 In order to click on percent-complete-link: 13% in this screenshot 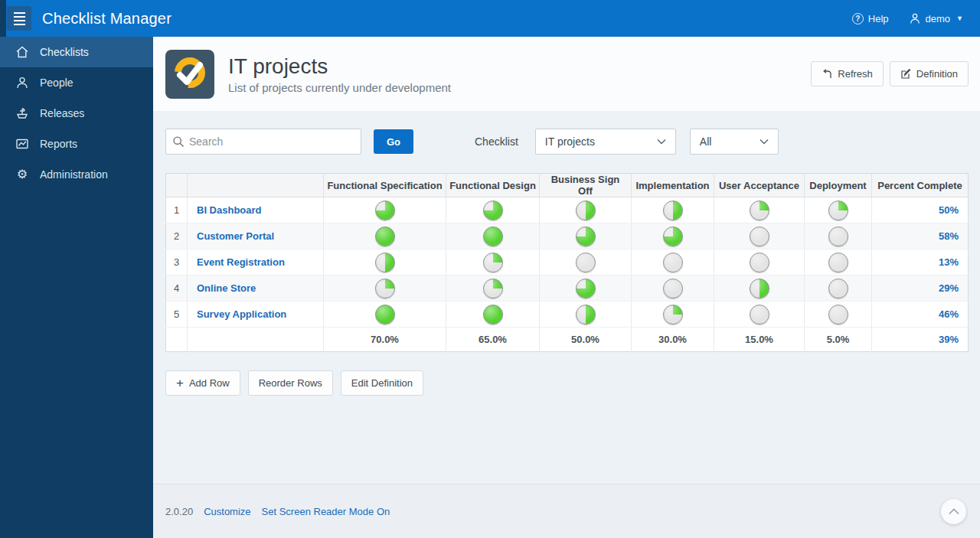, I will do `click(949, 262)`.